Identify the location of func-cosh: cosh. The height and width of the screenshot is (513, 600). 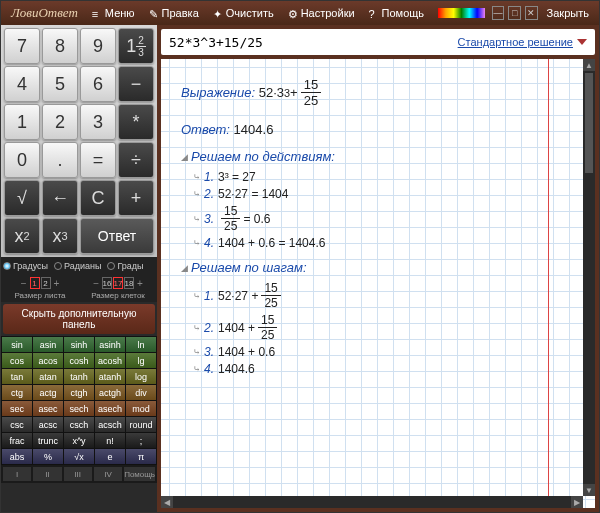
(79, 360).